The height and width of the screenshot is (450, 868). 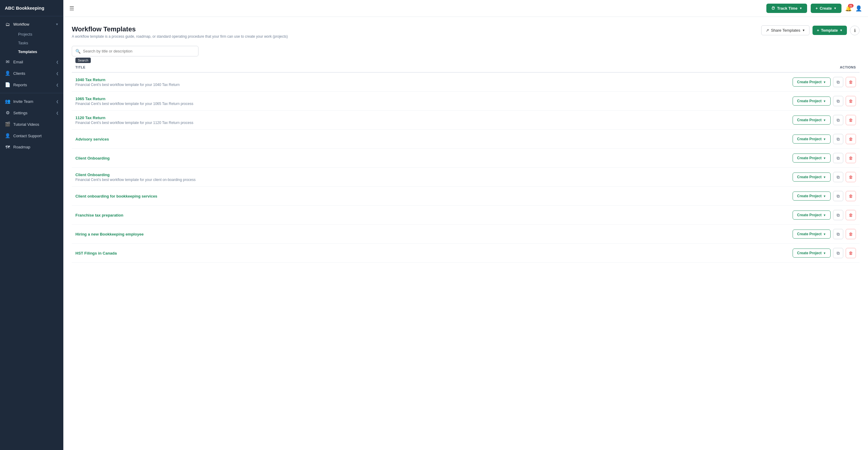 What do you see at coordinates (38, 34) in the screenshot?
I see `sidebar-item-projects: Projects` at bounding box center [38, 34].